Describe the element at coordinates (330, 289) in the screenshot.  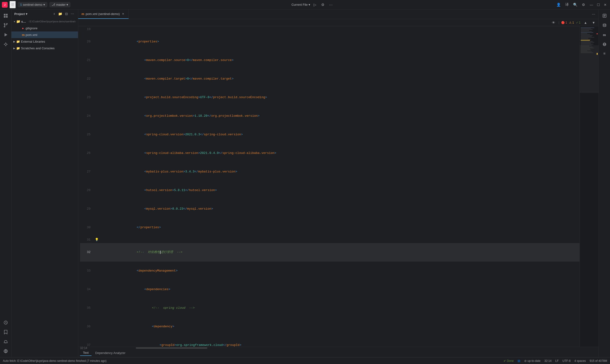
I see `code-line-34: 34 <dependencies>` at that location.